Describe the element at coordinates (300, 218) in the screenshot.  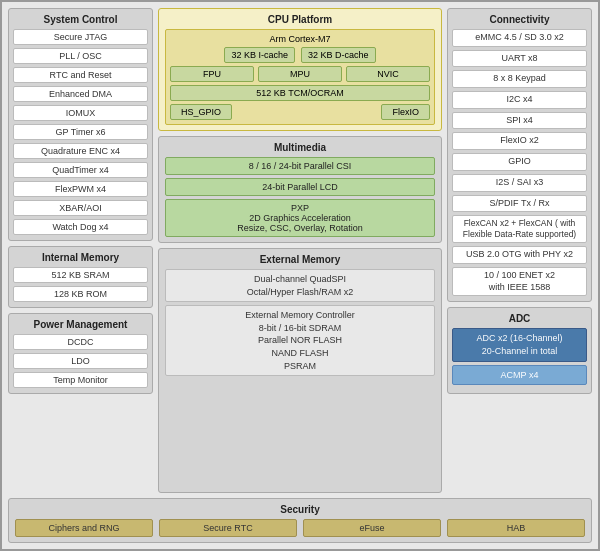
I see `mm-pxp: PXP 2D Graphics Acceleration Resize, CSC…` at that location.